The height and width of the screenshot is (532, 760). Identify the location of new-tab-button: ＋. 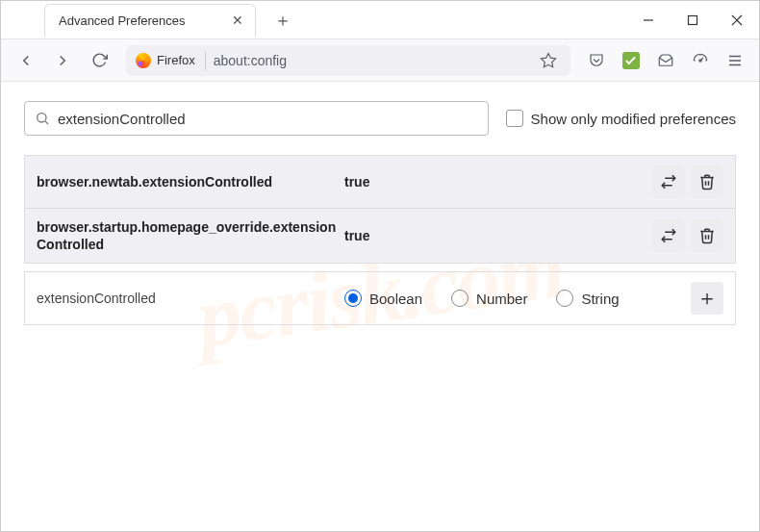
(283, 20).